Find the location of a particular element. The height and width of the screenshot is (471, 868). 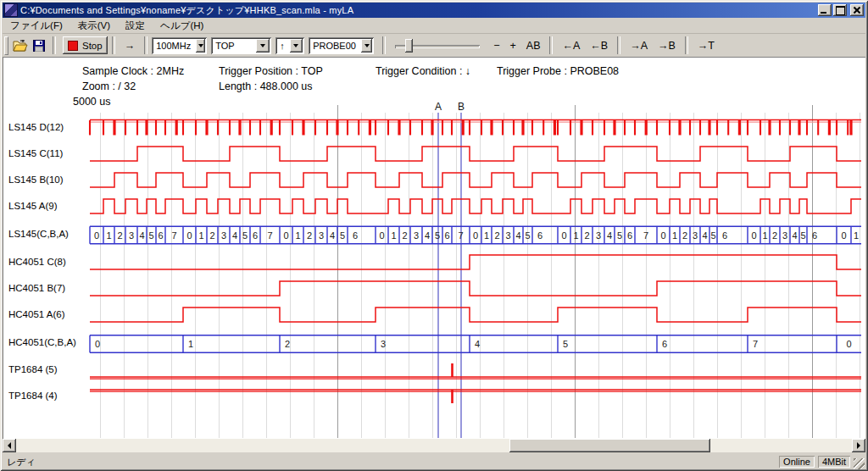

cursor-a-label: A is located at coordinates (438, 107).